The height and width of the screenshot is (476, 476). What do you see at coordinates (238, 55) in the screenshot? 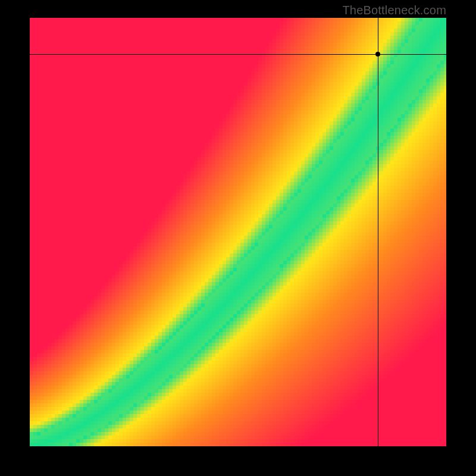
I see `crosshair-horizontal-line` at bounding box center [238, 55].